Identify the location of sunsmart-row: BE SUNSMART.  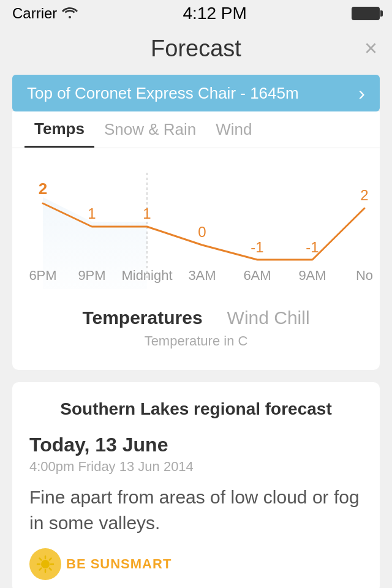
(196, 564).